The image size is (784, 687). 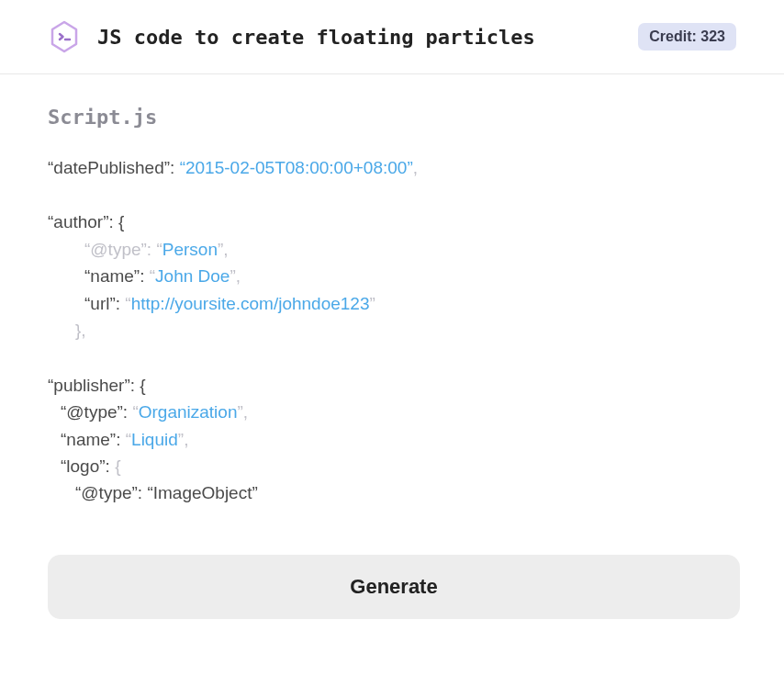 I want to click on page-title: JS code to create floating particles, so click(x=360, y=37).